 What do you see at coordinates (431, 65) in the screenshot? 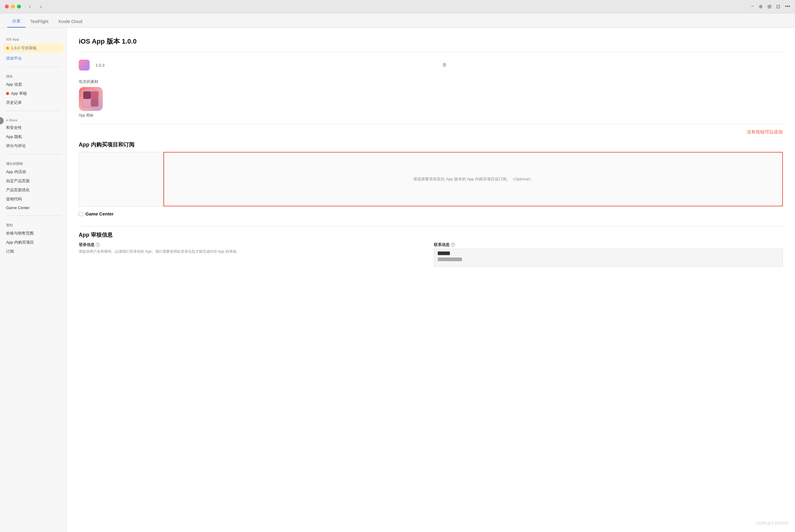
I see `build-row: 1.0.3 否` at bounding box center [431, 65].